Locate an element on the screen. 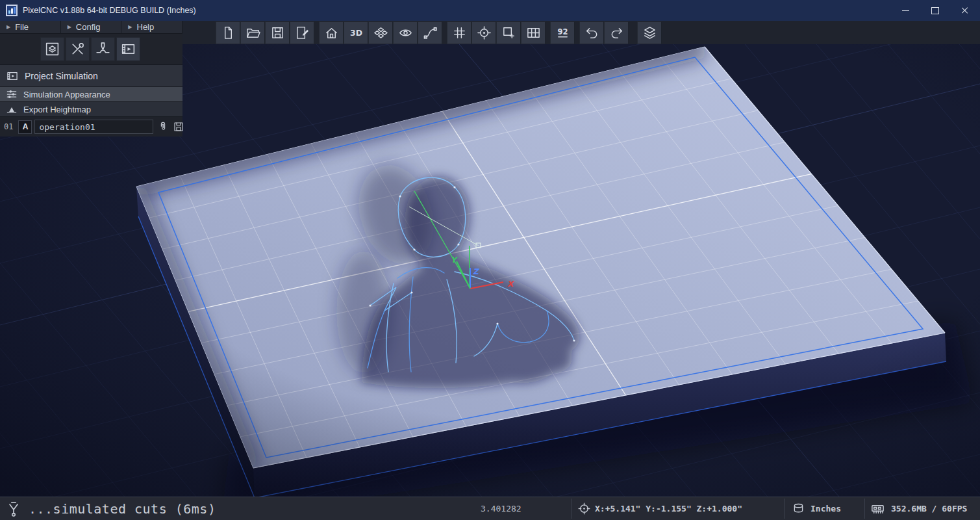 The width and height of the screenshot is (980, 520). export-heightmap-row: Export Heightmap is located at coordinates (91, 109).